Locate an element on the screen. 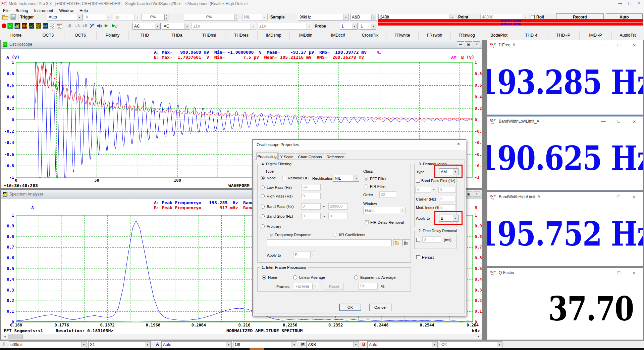 This screenshot has width=644, height=350. demod-bp-to-field: 0 is located at coordinates (447, 190).